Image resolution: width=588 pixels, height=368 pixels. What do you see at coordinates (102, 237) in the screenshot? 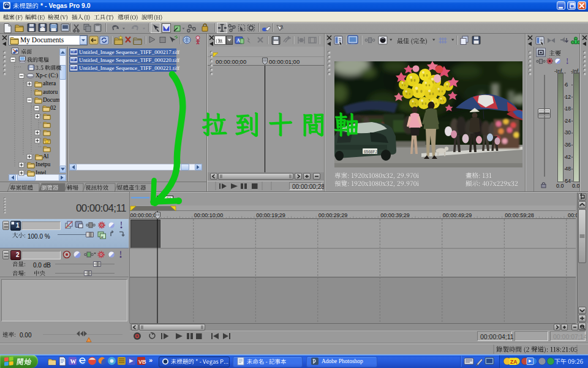
I see `svg-text: a` at bounding box center [102, 237].